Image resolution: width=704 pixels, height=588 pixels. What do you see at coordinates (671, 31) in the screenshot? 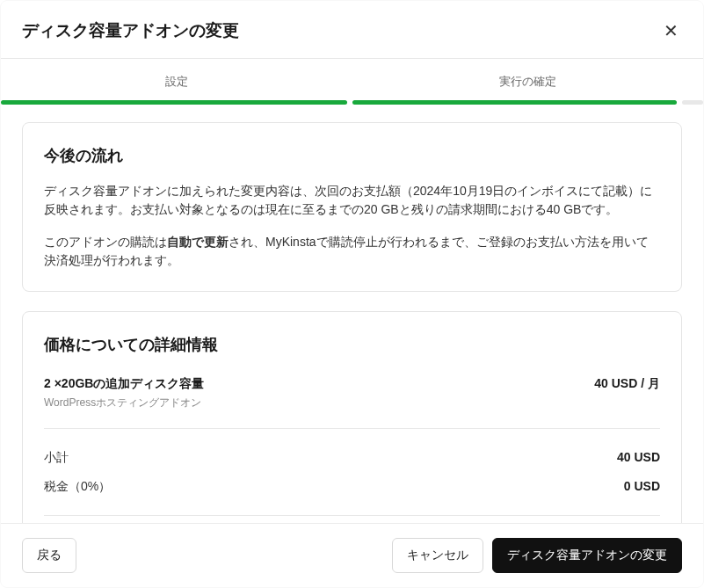
I see `close-icon: ✕` at bounding box center [671, 31].